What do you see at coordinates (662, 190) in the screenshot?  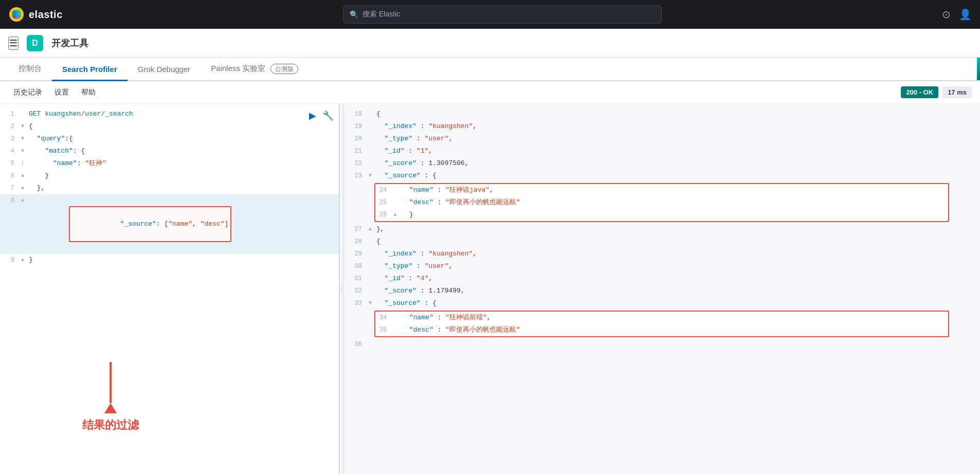 I see `result-line-24: 24 "name" : "狂神说java",` at bounding box center [662, 190].